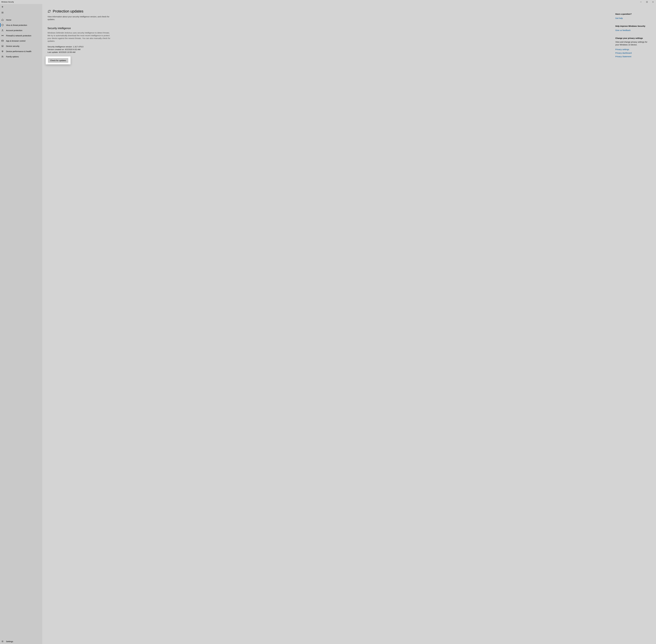 This screenshot has height=644, width=656. I want to click on sidebar-item-label: Family options, so click(12, 57).